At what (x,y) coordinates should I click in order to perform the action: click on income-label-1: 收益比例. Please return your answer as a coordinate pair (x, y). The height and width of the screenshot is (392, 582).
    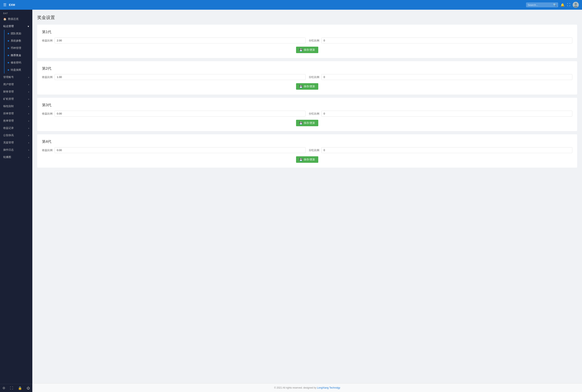
    Looking at the image, I should click on (47, 40).